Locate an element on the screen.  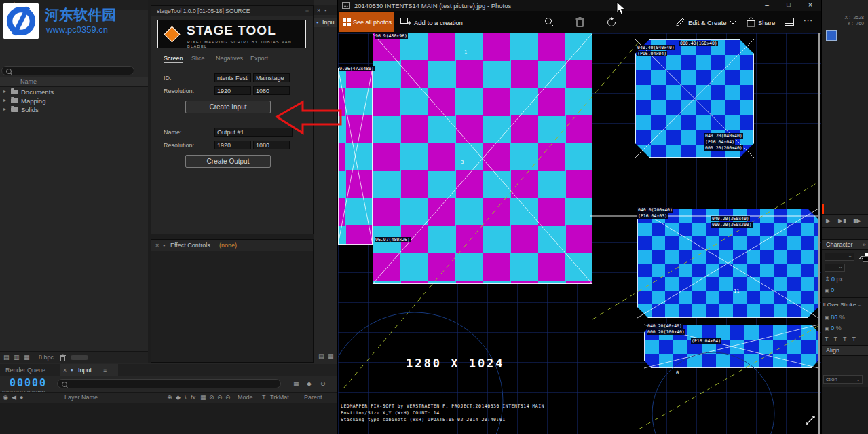
timeline-search-input is located at coordinates (169, 384).